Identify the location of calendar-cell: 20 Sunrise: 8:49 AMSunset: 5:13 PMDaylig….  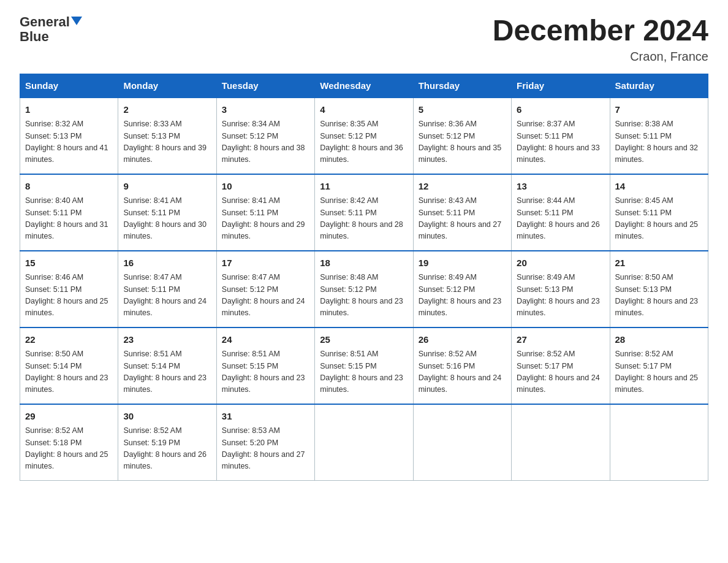
(561, 289).